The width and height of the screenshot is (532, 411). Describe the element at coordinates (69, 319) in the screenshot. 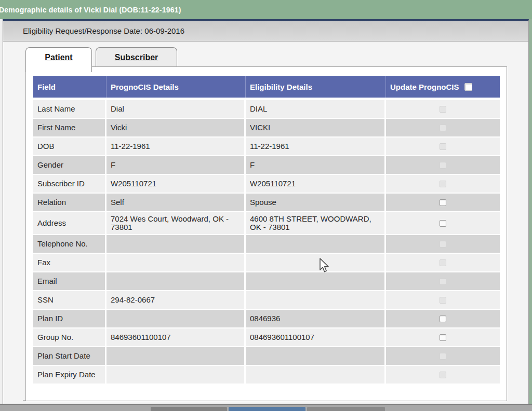

I see `field-name-cell: Plan ID` at that location.